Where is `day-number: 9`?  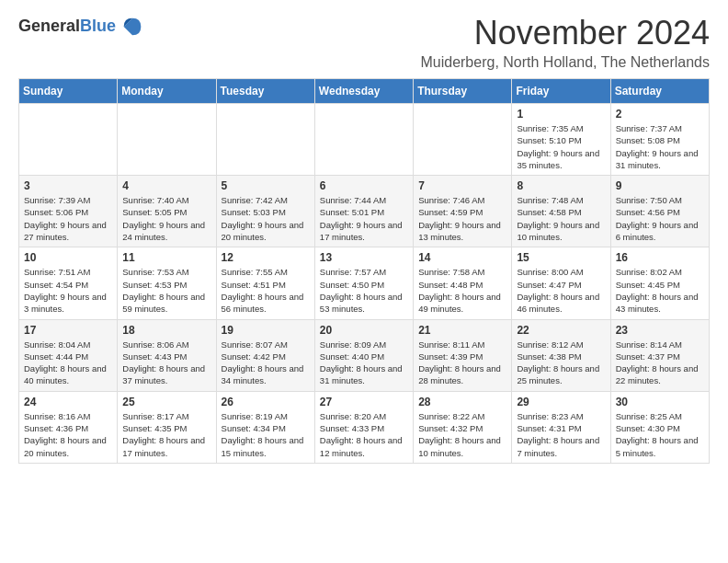
day-number: 9 is located at coordinates (660, 186).